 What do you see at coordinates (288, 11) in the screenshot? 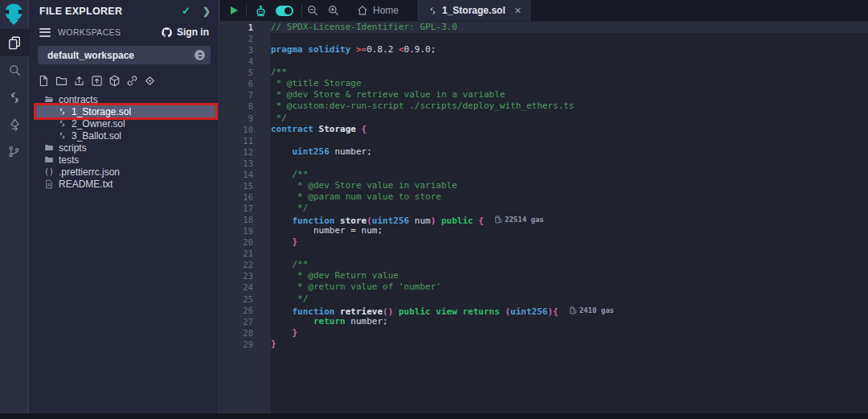
I see `toggle-knob` at bounding box center [288, 11].